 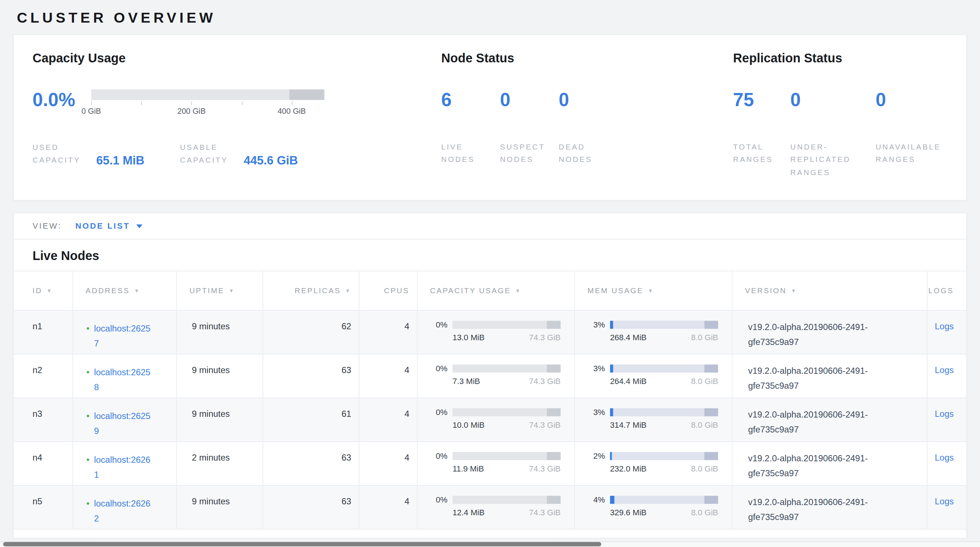 What do you see at coordinates (43, 291) in the screenshot?
I see `col-header-id: ID▼` at bounding box center [43, 291].